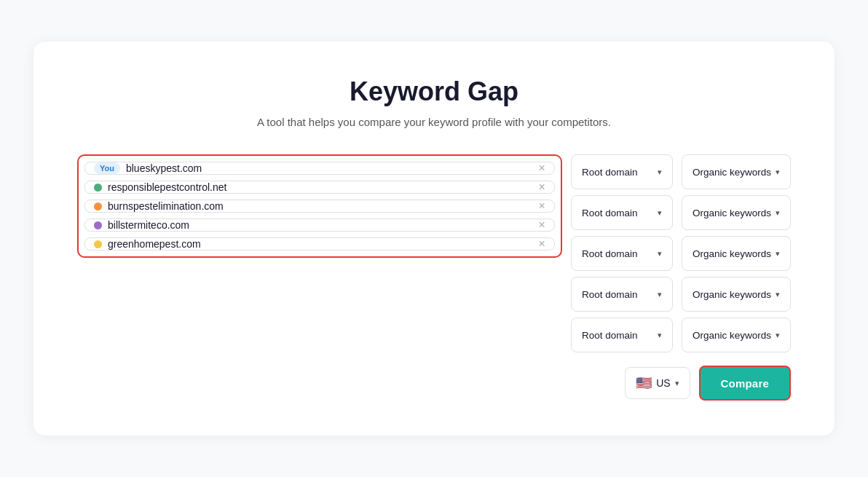  I want to click on keyword-label-4: Organic keywords, so click(732, 335).